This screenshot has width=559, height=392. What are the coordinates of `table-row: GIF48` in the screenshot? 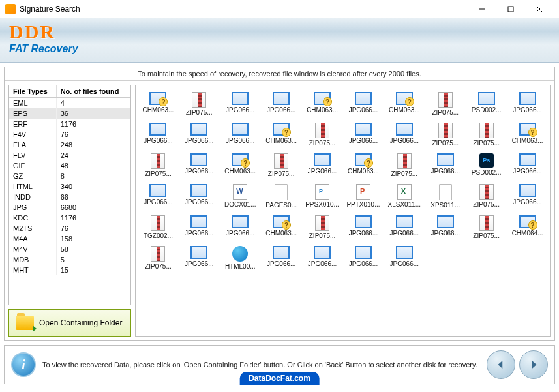 It's located at (70, 166).